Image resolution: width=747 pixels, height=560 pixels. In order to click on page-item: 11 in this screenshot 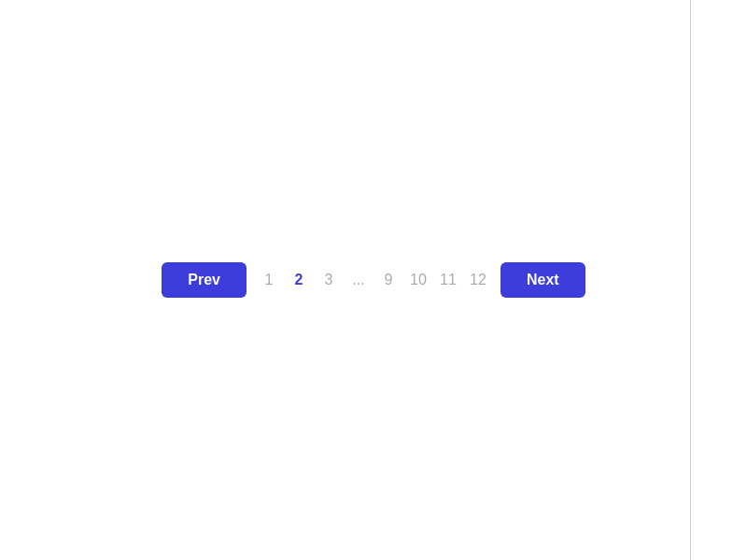, I will do `click(448, 280)`.